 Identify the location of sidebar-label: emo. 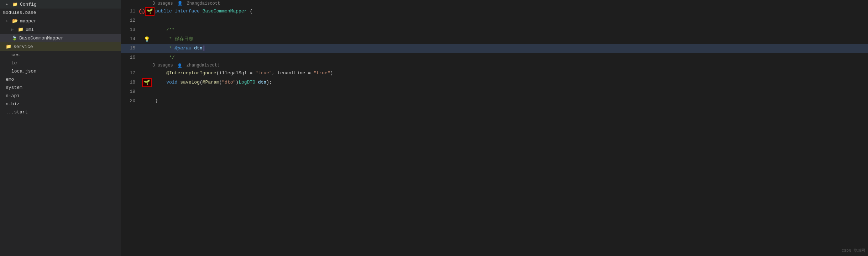
(10, 80).